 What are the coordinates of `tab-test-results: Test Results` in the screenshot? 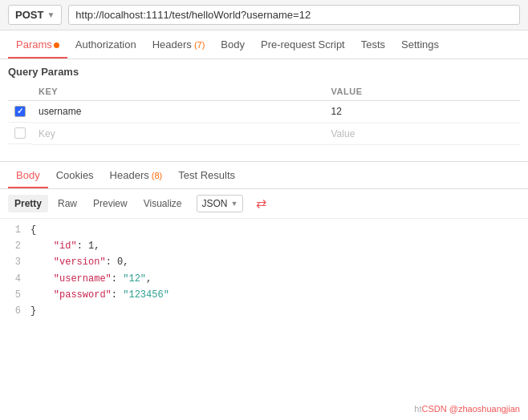 It's located at (207, 175).